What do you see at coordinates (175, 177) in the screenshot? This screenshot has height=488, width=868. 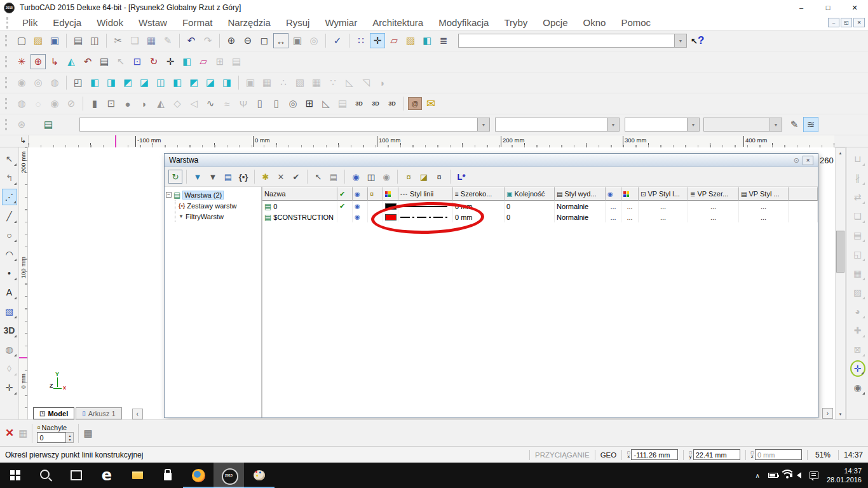 I see `refresh-layers-icon: ↻` at bounding box center [175, 177].